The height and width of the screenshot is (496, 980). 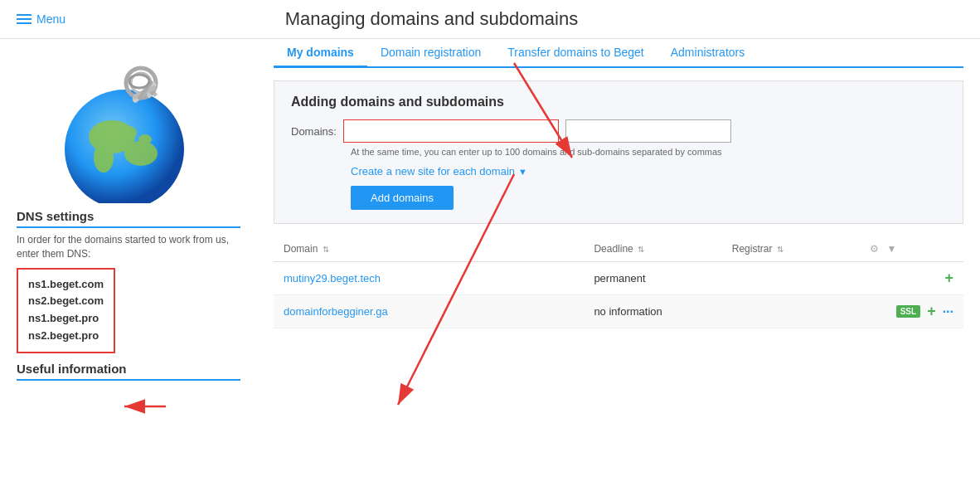 What do you see at coordinates (791, 249) in the screenshot?
I see `col-header-registrar: Registrar ⇅` at bounding box center [791, 249].